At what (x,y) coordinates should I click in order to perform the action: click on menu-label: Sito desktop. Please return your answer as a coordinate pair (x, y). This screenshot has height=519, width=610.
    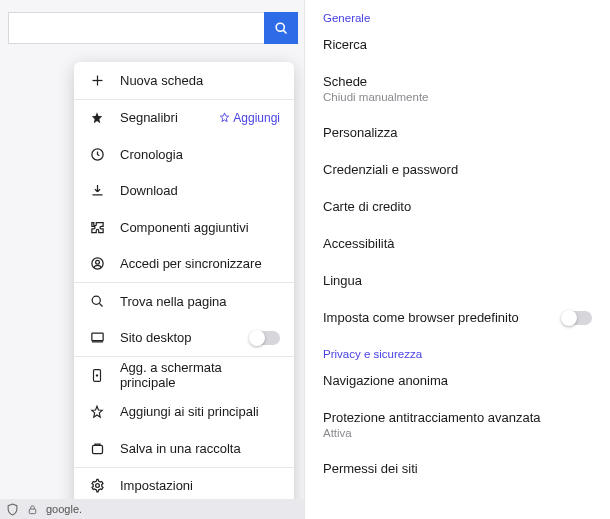
    Looking at the image, I should click on (156, 338).